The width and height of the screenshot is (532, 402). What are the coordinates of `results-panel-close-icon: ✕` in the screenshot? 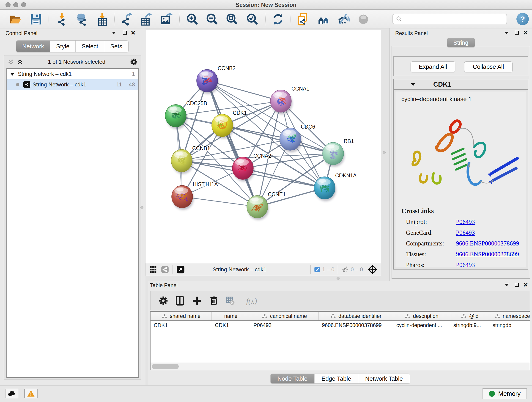 It's located at (526, 33).